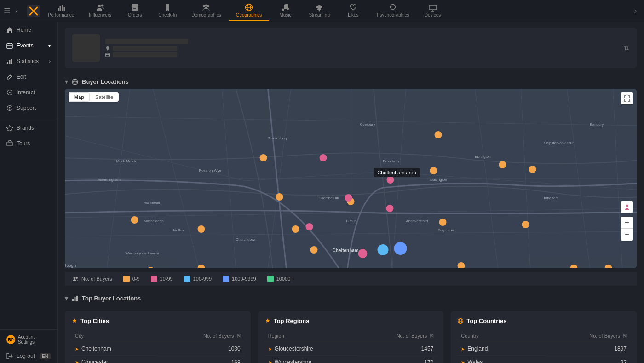  I want to click on svg-text: Coombe Hill, so click(329, 198).